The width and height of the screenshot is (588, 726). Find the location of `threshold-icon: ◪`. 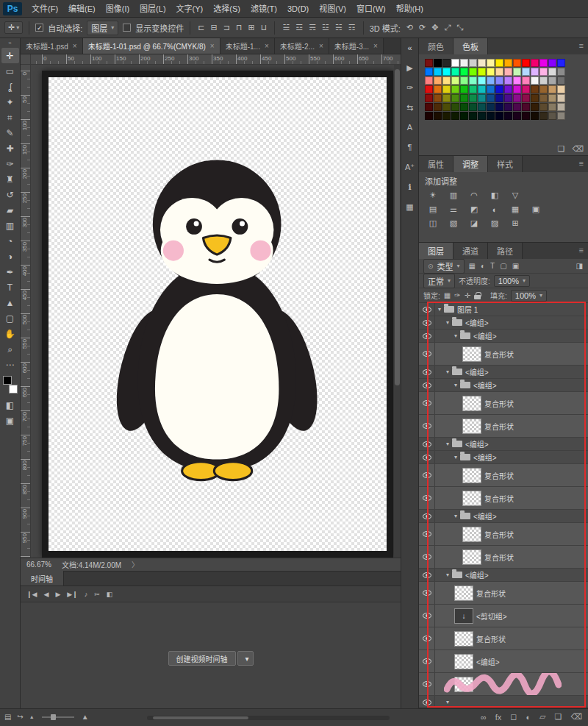

threshold-icon: ◪ is located at coordinates (474, 224).